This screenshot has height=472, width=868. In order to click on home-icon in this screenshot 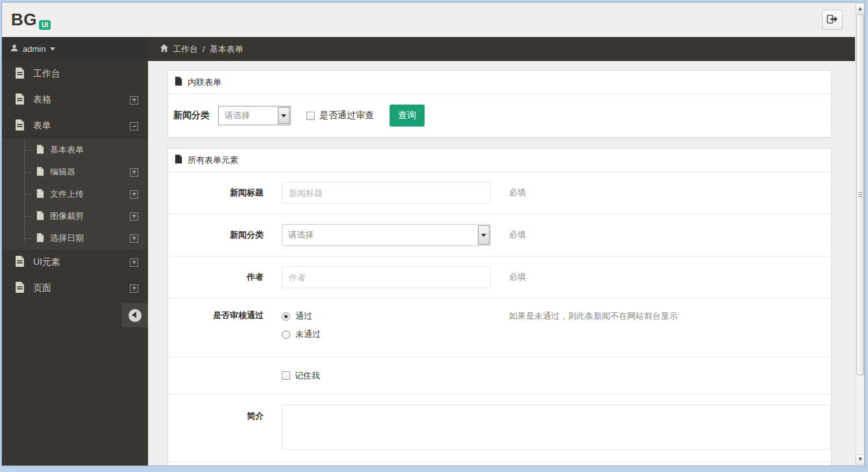, I will do `click(164, 49)`.